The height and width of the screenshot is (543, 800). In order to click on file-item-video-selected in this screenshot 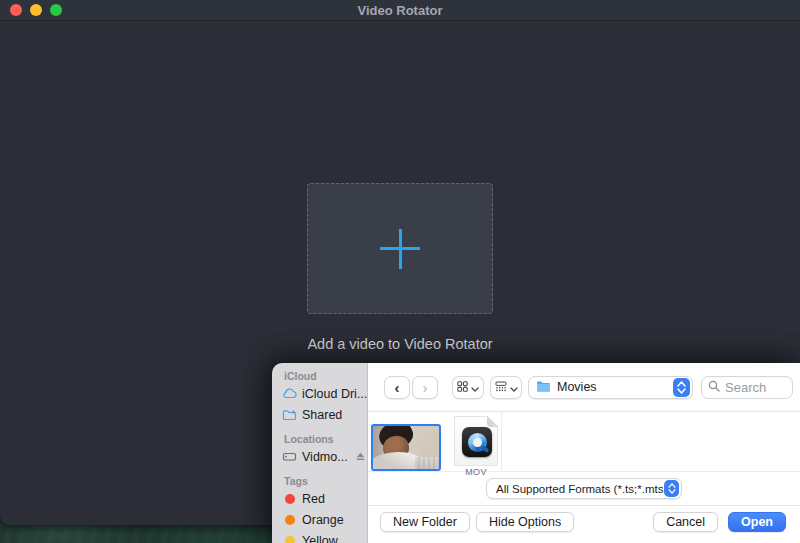, I will do `click(406, 448)`.